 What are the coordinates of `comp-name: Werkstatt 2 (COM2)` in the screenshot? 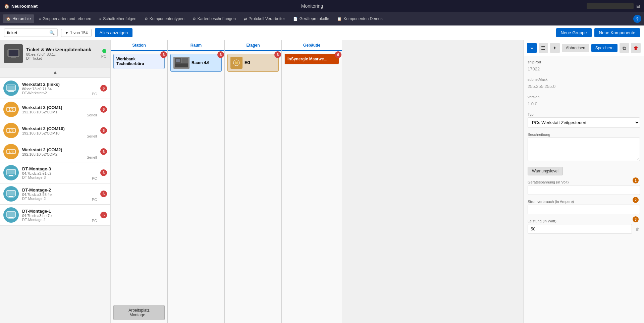 It's located at (53, 150).